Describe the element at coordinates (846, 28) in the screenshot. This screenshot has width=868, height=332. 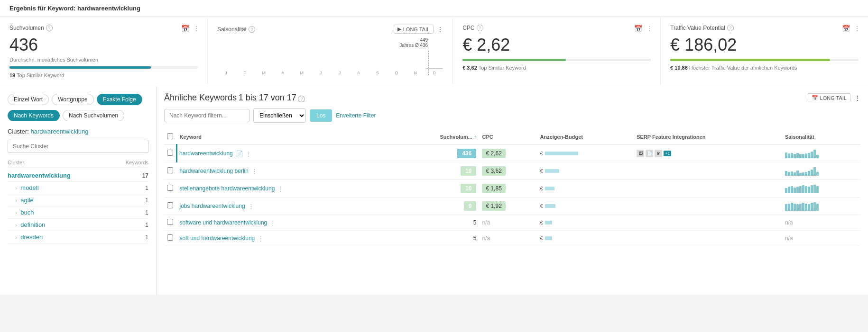
I see `calendar-icon-traffic: 📅` at that location.